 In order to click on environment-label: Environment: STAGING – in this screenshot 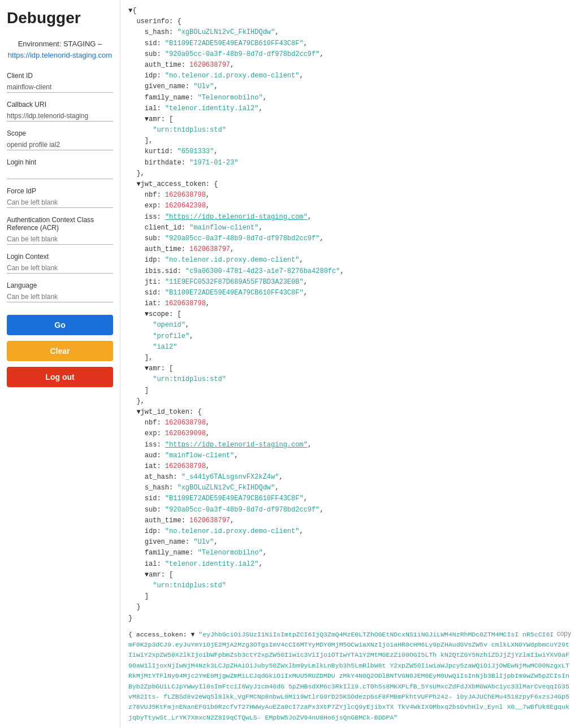, I will do `click(60, 44)`.